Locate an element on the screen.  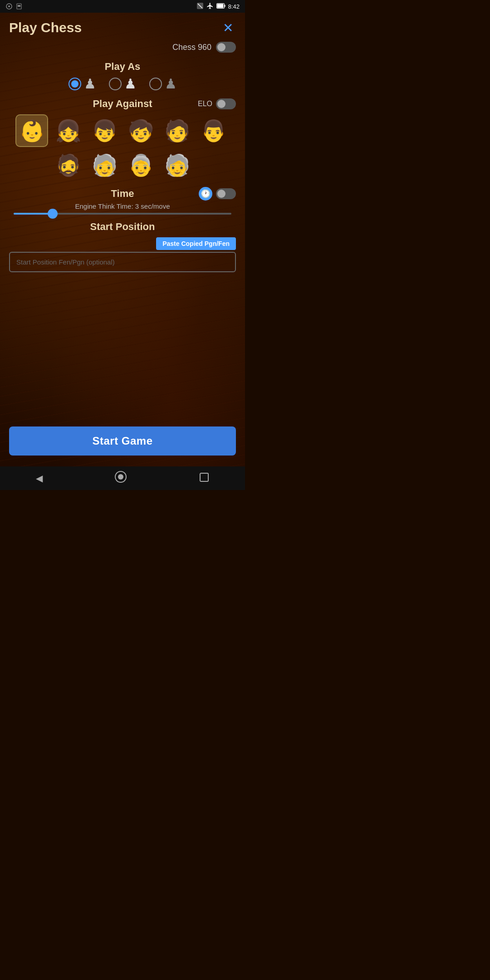
play-as-group: ♟ ♟ ♟ is located at coordinates (122, 84).